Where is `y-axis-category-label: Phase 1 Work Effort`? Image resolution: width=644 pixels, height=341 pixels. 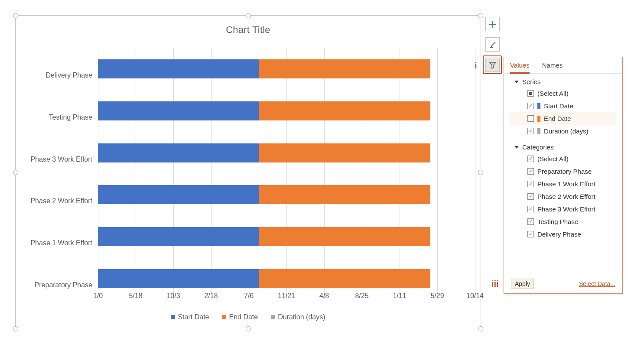 y-axis-category-label: Phase 1 Work Effort is located at coordinates (62, 243).